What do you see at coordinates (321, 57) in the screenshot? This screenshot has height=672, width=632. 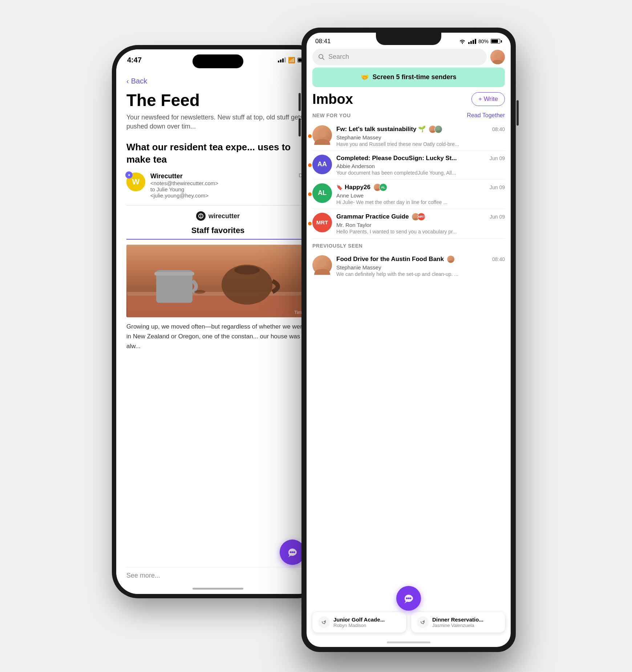 I see `search-icon` at bounding box center [321, 57].